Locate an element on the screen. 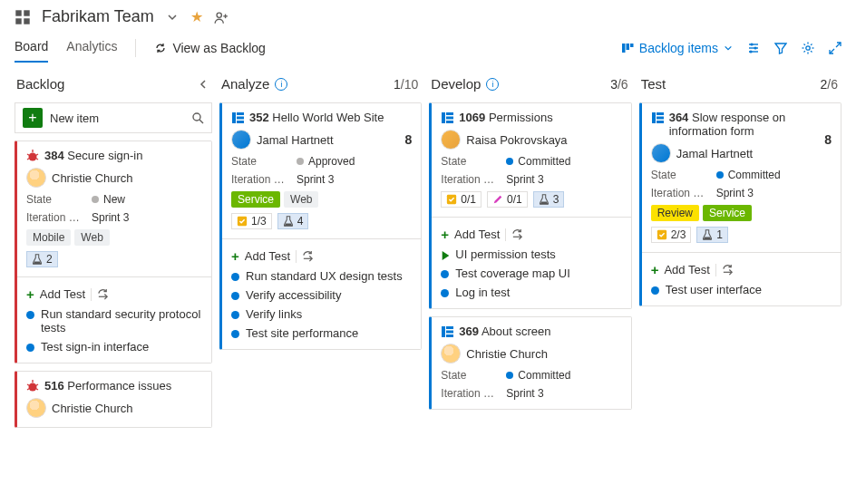 This screenshot has width=856, height=504. pencil-icon is located at coordinates (498, 199).